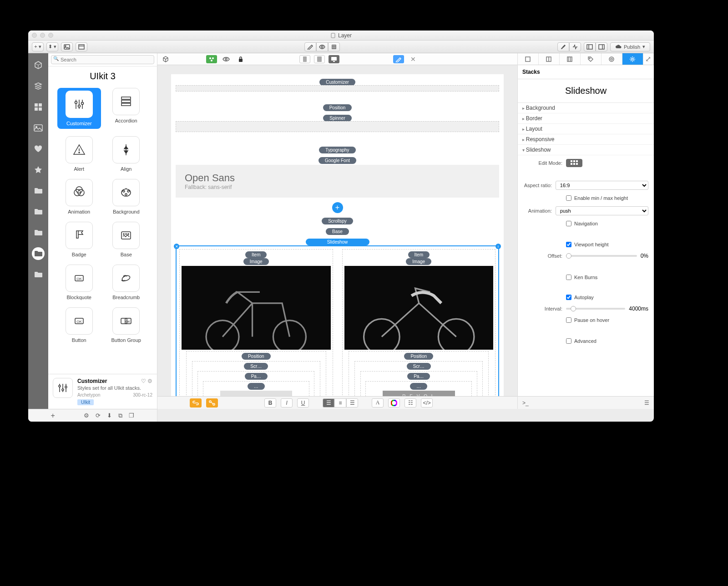 This screenshot has height=586, width=728. What do you see at coordinates (549, 59) in the screenshot?
I see `tab-layout` at bounding box center [549, 59].